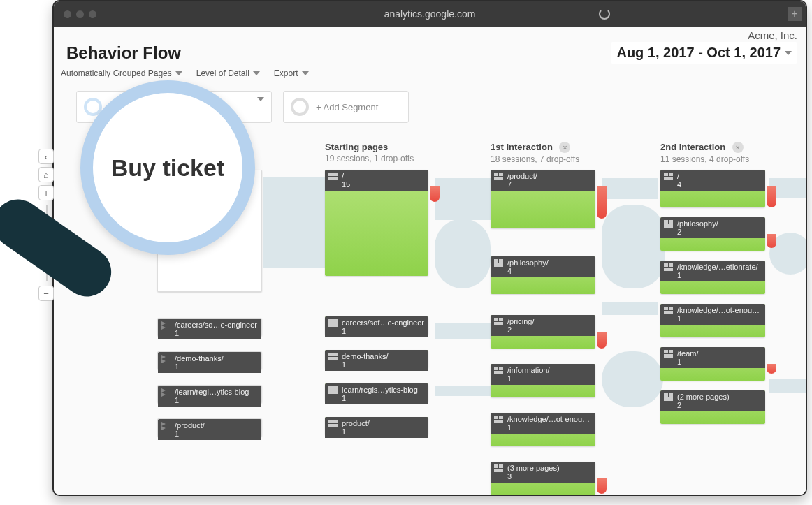  Describe the element at coordinates (543, 479) in the screenshot. I see `flow-node: (3 more pages)3` at that location.